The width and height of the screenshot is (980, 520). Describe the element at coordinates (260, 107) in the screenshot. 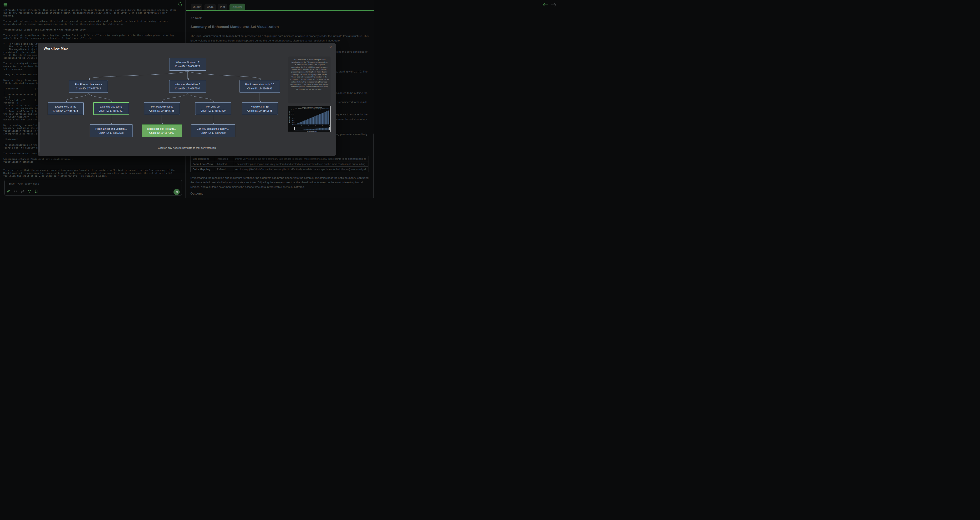

I see `node-label: Now plot it in 3D` at that location.